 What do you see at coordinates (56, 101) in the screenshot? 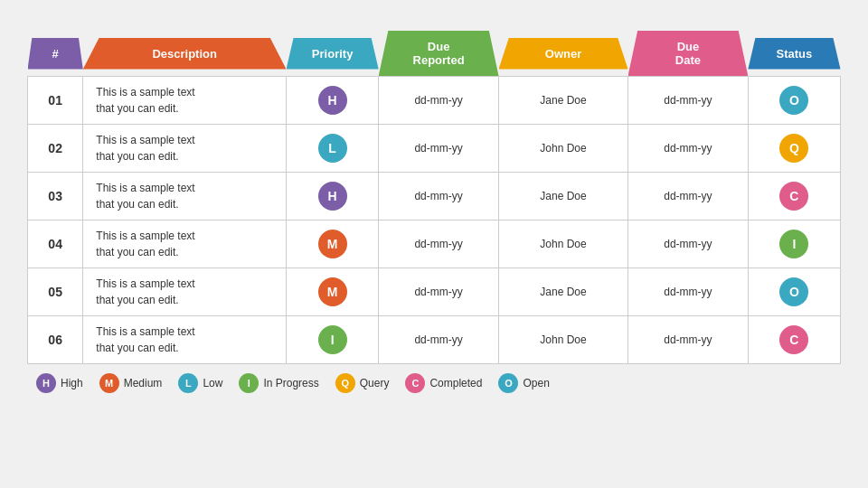
I see `row-number: 01` at bounding box center [56, 101].